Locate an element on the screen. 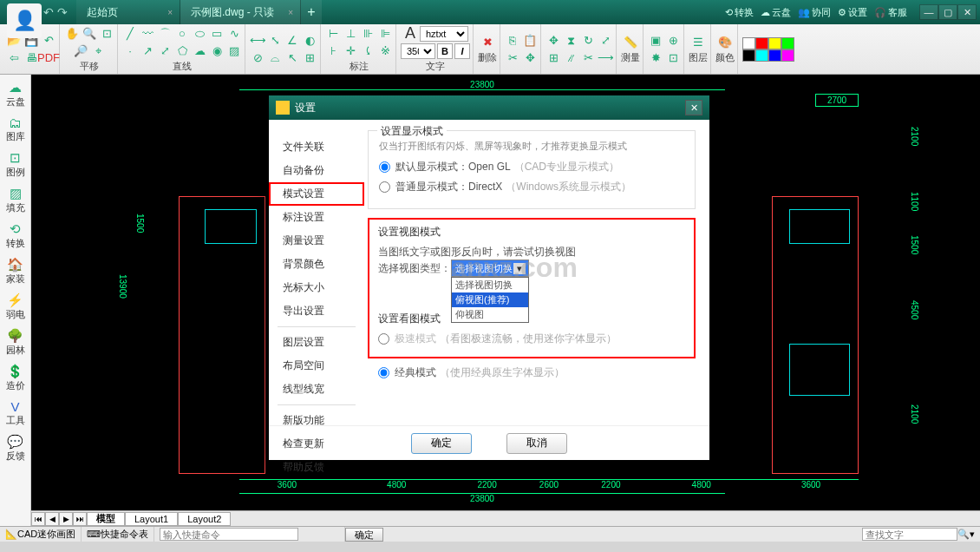  nav-export-settings: 导出设置 is located at coordinates (317, 311).